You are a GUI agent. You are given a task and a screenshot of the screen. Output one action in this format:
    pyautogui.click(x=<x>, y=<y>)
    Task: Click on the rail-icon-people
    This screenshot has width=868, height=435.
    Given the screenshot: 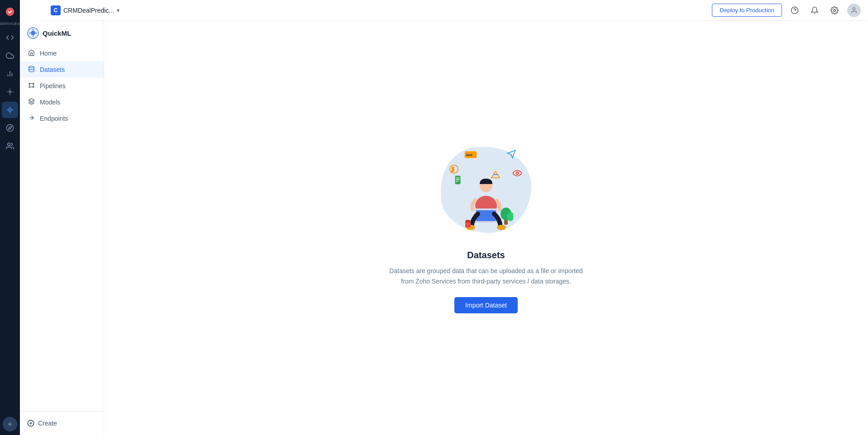 What is the action you would take?
    pyautogui.click(x=10, y=146)
    